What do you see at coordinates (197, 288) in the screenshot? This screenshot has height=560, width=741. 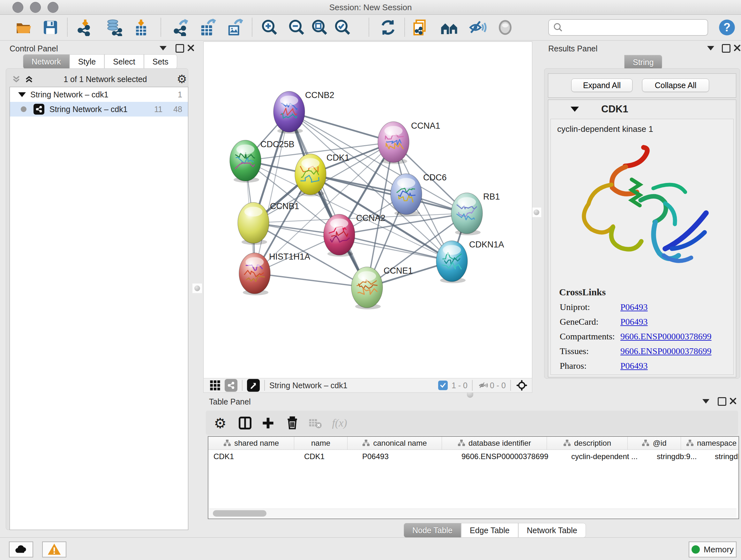 I see `left-splitter-handle` at bounding box center [197, 288].